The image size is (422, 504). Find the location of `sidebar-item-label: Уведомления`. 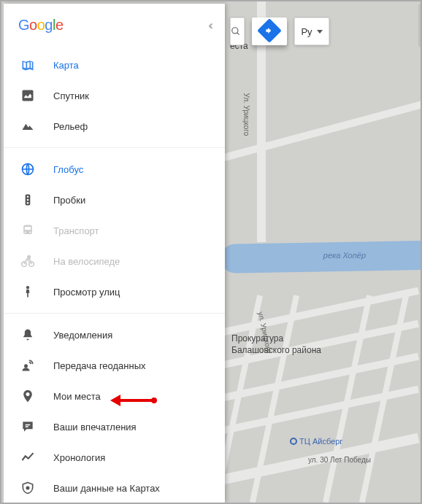

sidebar-item-label: Уведомления is located at coordinates (83, 336).